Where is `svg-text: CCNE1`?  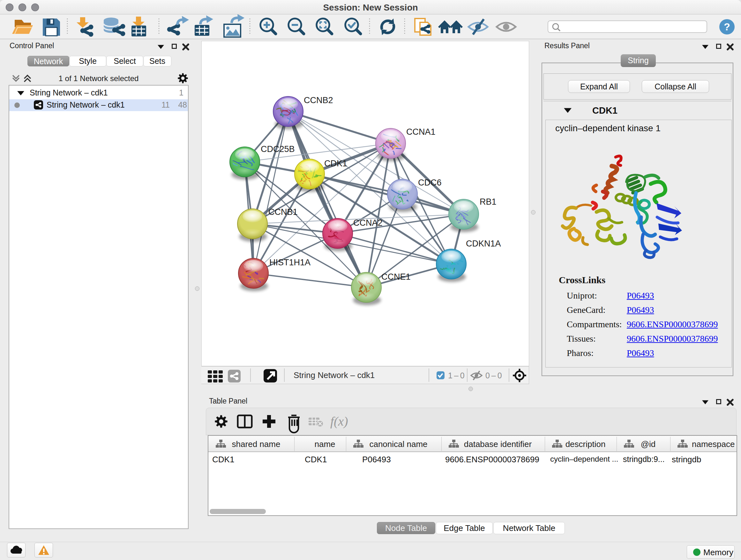
svg-text: CCNE1 is located at coordinates (396, 277).